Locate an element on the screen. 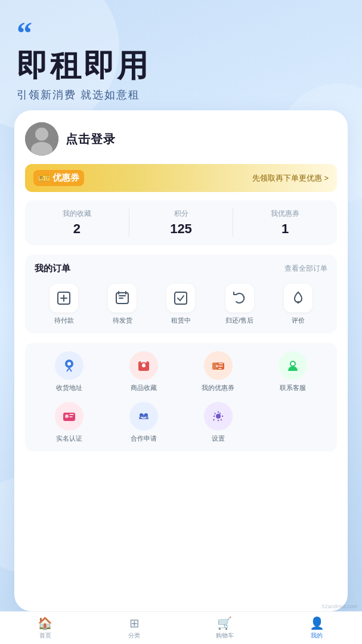 Image resolution: width=362 pixels, height=644 pixels. service-identity: 实名认证 is located at coordinates (69, 422).